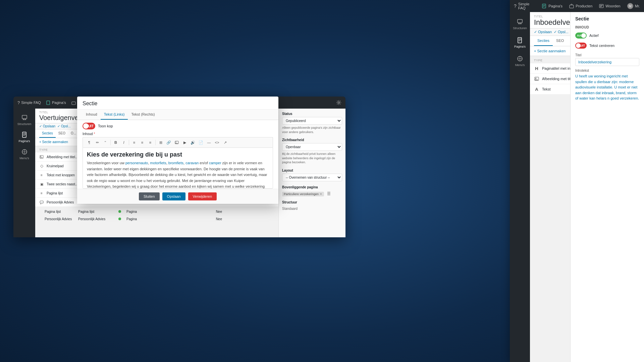 Image resolution: width=644 pixels, height=362 pixels. Describe the element at coordinates (114, 115) in the screenshot. I see `modal-tab-tekst-links: Tekst (Links)` at that location.